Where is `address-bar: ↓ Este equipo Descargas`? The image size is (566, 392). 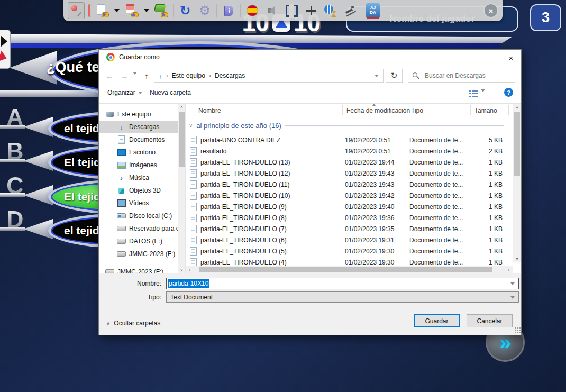 address-bar: ↓ Este equipo Descargas is located at coordinates (269, 76).